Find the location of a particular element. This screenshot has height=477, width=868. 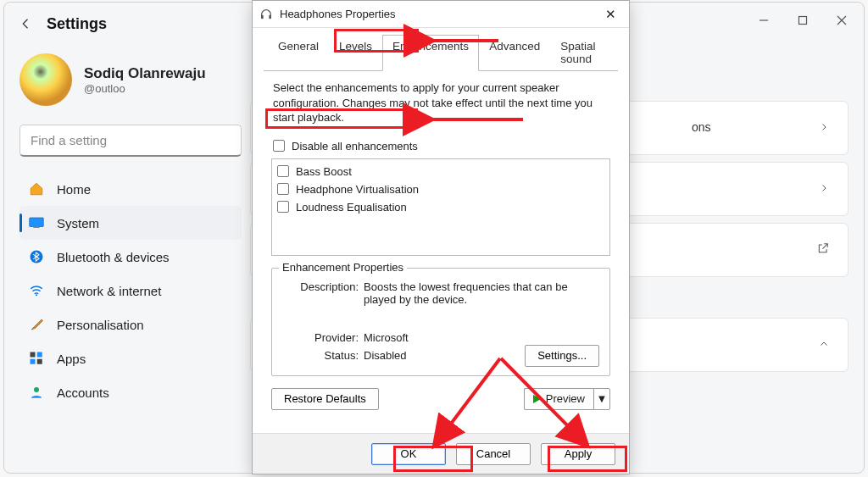

search-input is located at coordinates (131, 141).